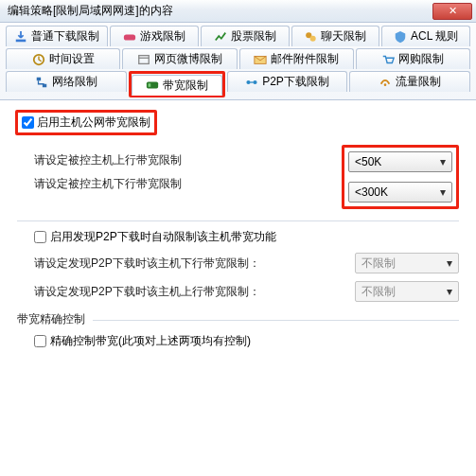 Image resolution: width=476 pixels, height=476 pixels. I want to click on stock-icon, so click(220, 37).